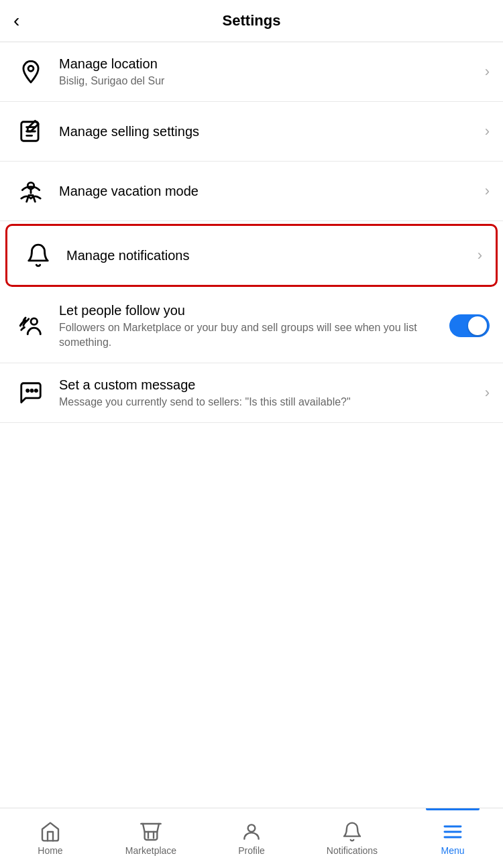 This screenshot has height=868, width=503. I want to click on message-icon, so click(31, 393).